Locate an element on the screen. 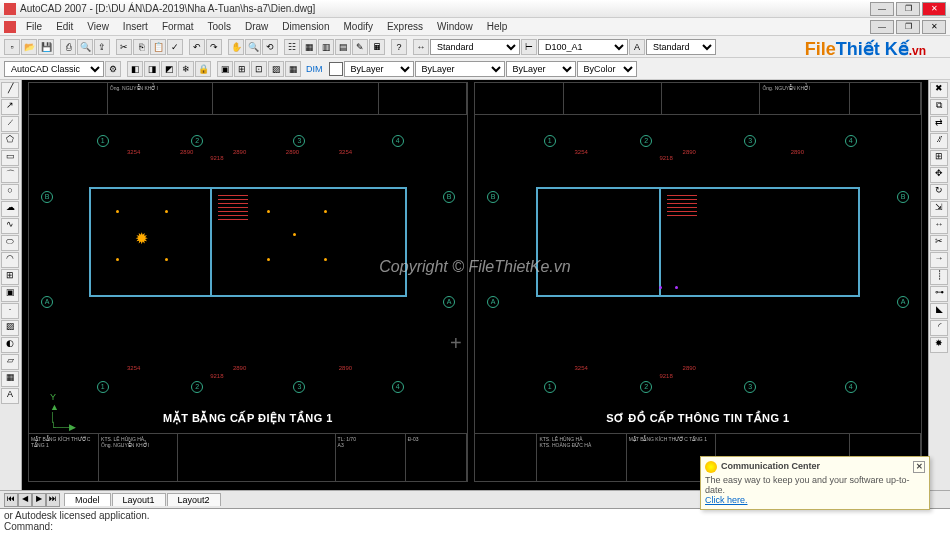 The height and width of the screenshot is (534, 950). text-style-icon: A is located at coordinates (637, 47).